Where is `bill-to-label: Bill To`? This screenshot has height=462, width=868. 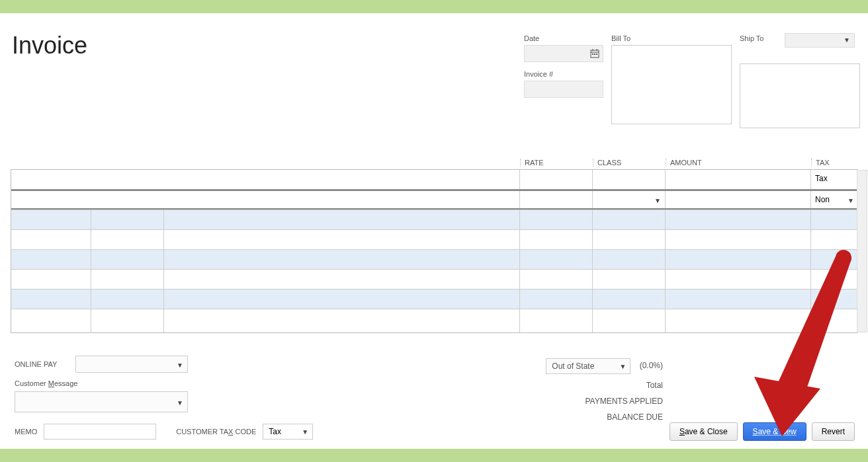 bill-to-label: Bill To is located at coordinates (672, 38).